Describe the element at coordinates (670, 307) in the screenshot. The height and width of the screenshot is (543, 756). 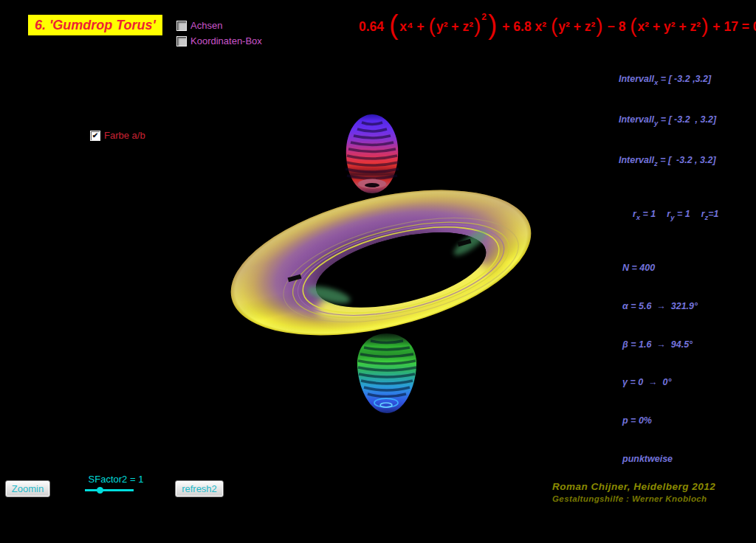
I see `alpha-line: α = 5.6 → 321.9°` at that location.